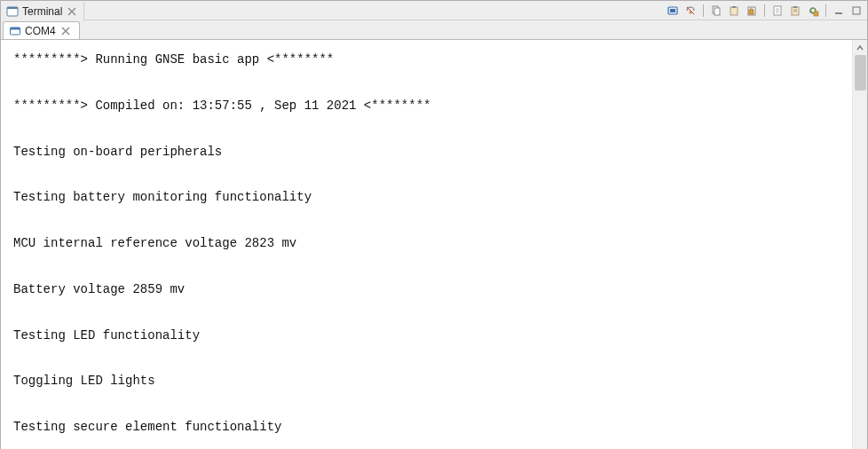 The height and width of the screenshot is (449, 868). Describe the element at coordinates (765, 11) in the screenshot. I see `view-toolbar` at that location.